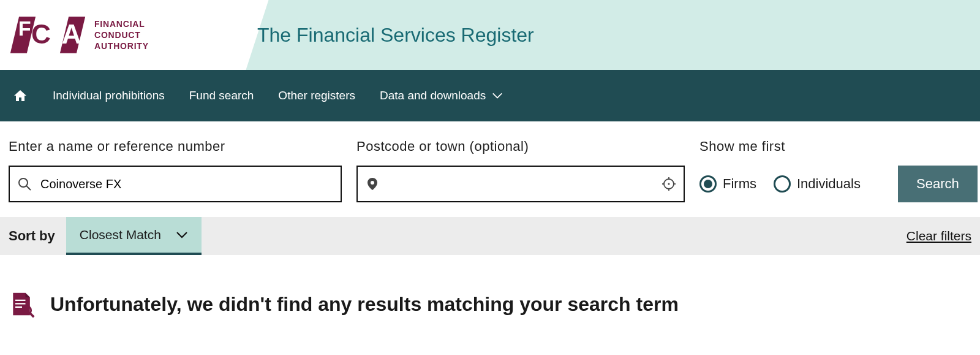 The width and height of the screenshot is (980, 355). I want to click on nav-fund-search: Fund search, so click(222, 96).